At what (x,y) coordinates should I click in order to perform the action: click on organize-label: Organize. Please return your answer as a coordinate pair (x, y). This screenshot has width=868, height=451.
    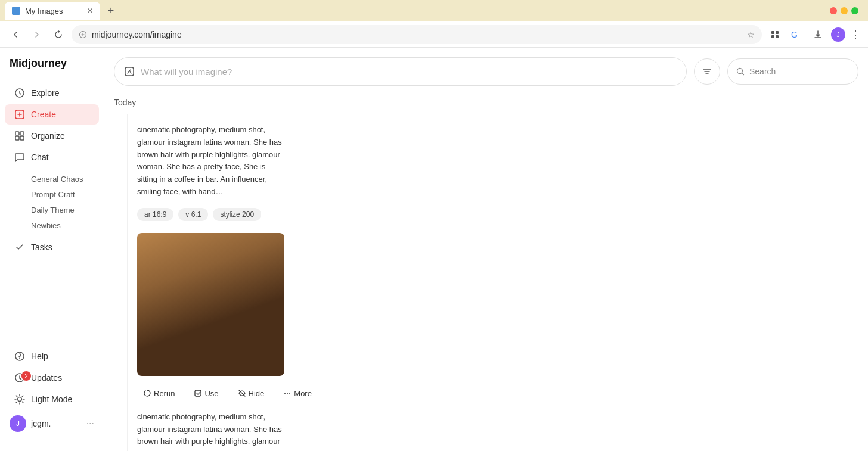
    Looking at the image, I should click on (48, 136).